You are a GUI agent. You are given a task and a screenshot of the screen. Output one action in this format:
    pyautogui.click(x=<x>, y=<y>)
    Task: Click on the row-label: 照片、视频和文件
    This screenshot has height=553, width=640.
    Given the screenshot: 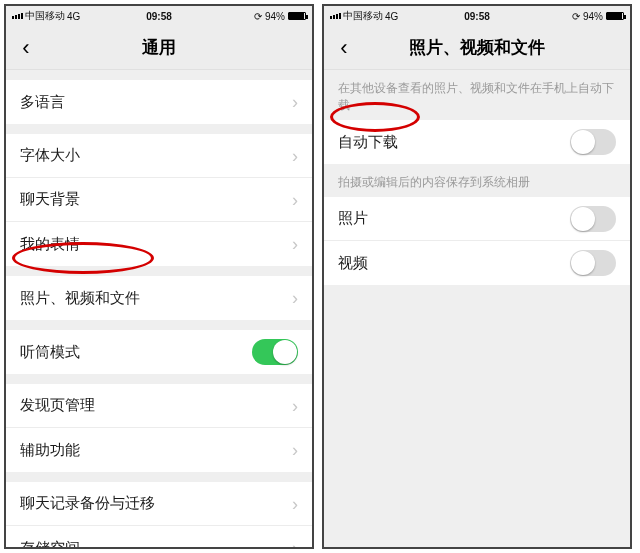 What is the action you would take?
    pyautogui.click(x=156, y=298)
    